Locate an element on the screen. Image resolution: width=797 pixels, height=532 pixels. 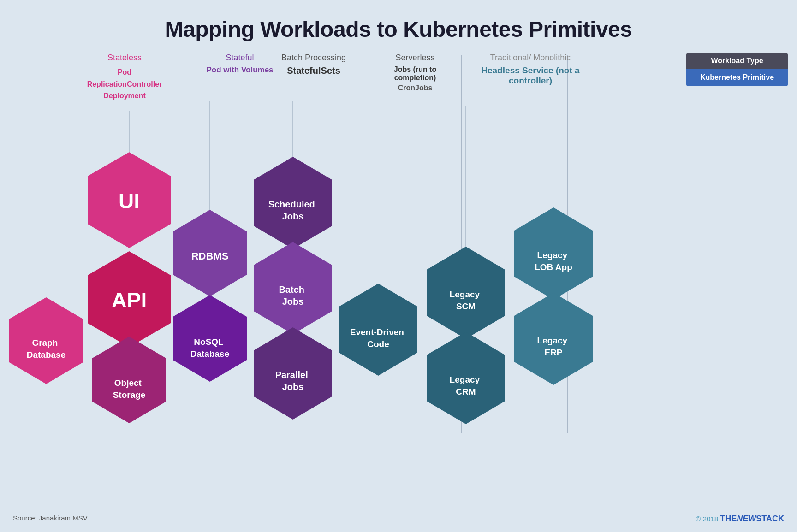
copyright-label: © 2018 THENEWSTACK is located at coordinates (740, 519).